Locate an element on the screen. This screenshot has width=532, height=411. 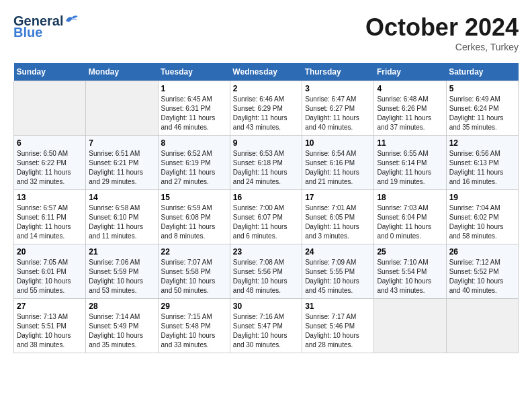
calendar-cell: 23Sunrise: 7:08 AMSunset: 5:56 PMDayligh… is located at coordinates (266, 271).